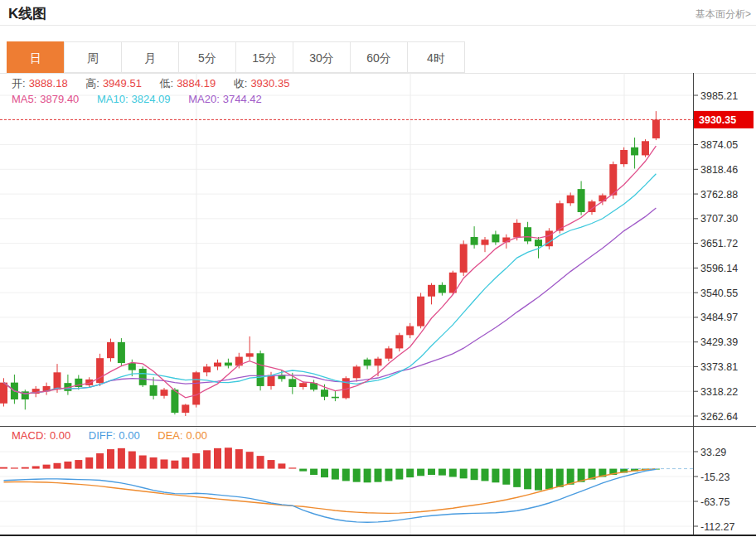 The width and height of the screenshot is (756, 537). I want to click on axis-tick-label: 3540.55, so click(720, 293).